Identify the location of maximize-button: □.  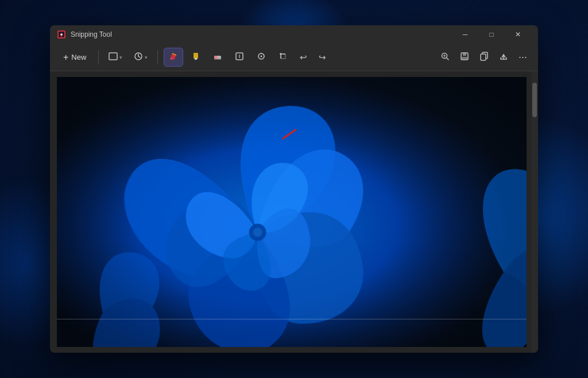
(492, 34).